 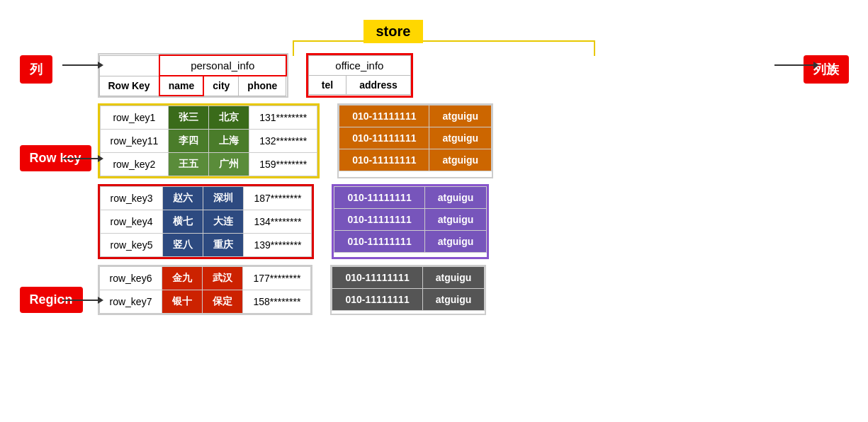 What do you see at coordinates (262, 86) in the screenshot?
I see `col-header-phone: phone` at bounding box center [262, 86].